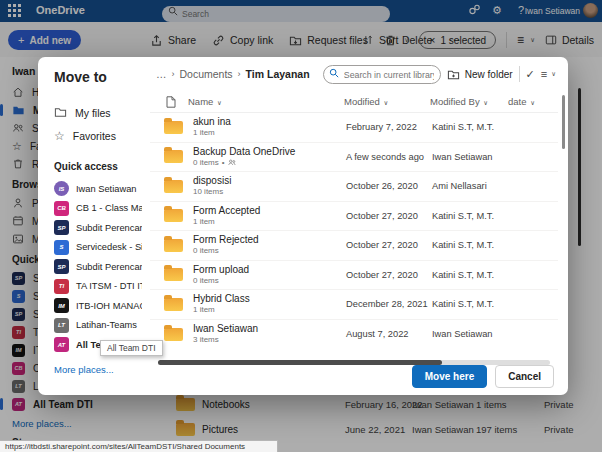  Describe the element at coordinates (389, 304) in the screenshot. I see `modified-date: December 28, 2021` at that location.